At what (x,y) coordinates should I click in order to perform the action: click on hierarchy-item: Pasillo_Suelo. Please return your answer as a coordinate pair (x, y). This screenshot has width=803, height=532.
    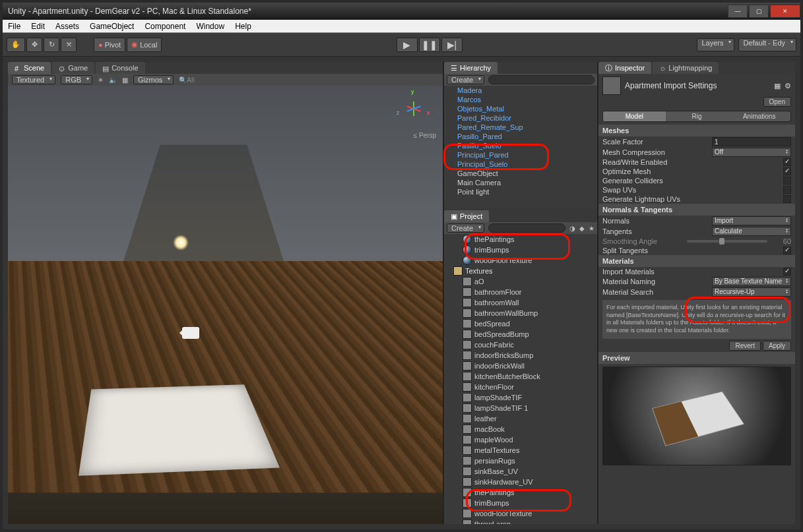
    Looking at the image, I should click on (521, 146).